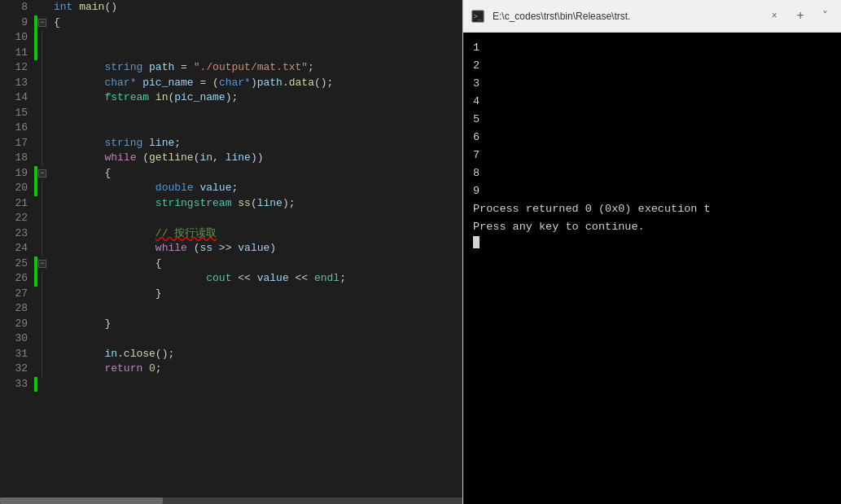 Image resolution: width=841 pixels, height=504 pixels. I want to click on terminal-cursor, so click(476, 243).